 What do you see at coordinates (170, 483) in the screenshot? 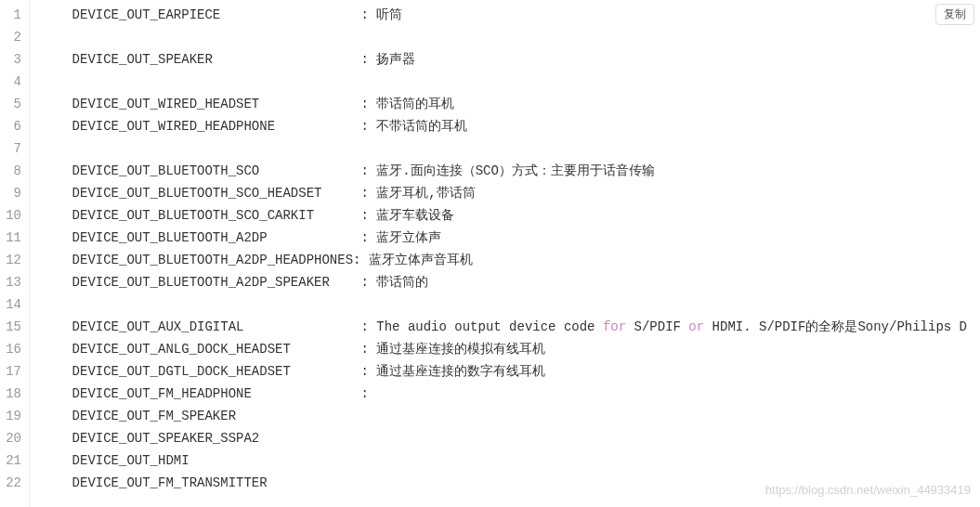
I see `token-id: DEVICE_OUT_FM_TRANSMITTER` at bounding box center [170, 483].